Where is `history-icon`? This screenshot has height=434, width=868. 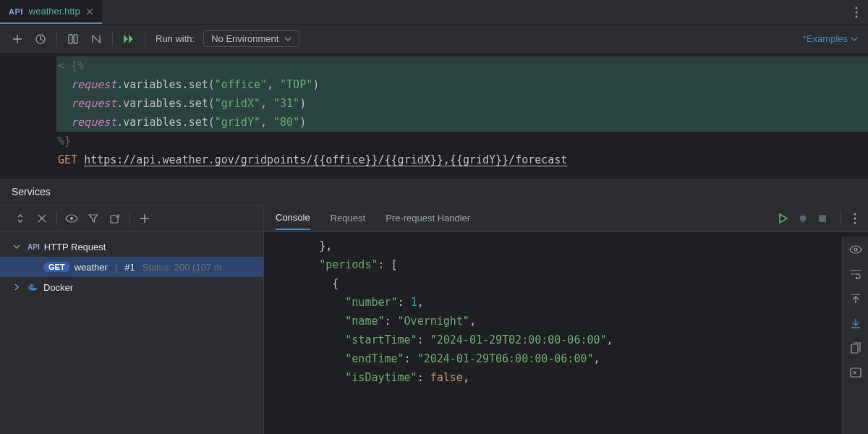
history-icon is located at coordinates (41, 39).